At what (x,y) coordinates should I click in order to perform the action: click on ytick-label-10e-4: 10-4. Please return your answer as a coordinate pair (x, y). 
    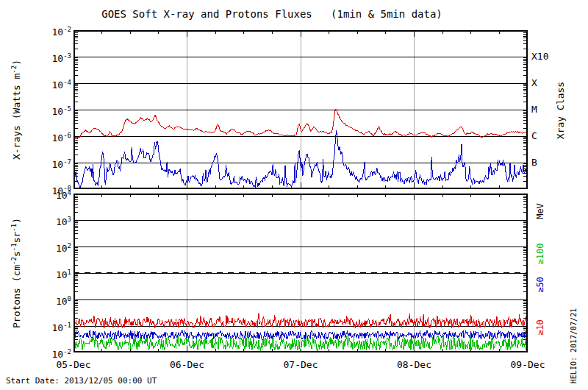
    Looking at the image, I should click on (48, 84).